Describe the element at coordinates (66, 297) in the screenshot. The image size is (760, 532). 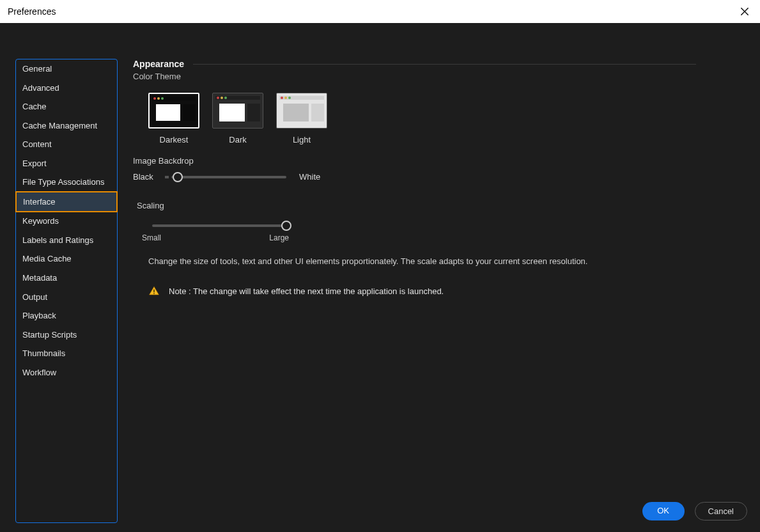
I see `sidebar-item-output: Output` at that location.